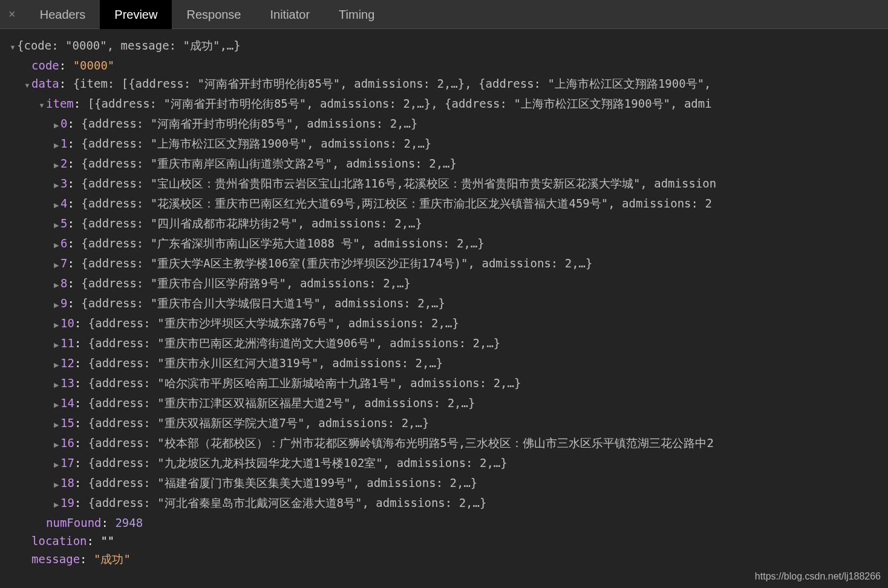  I want to click on tree-array-item: 8: {address: "重庆市合川区学府路9号", admissions: …, so click(448, 284).